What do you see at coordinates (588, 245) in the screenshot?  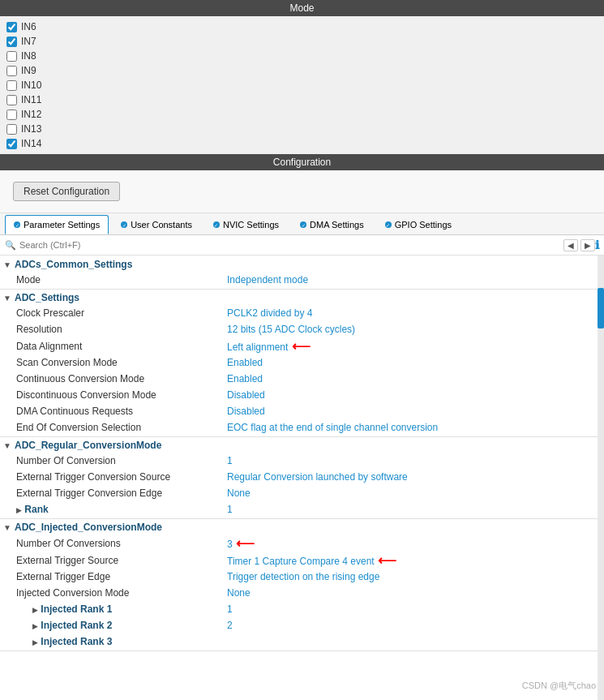 I see `next-result-button: ▶` at bounding box center [588, 245].